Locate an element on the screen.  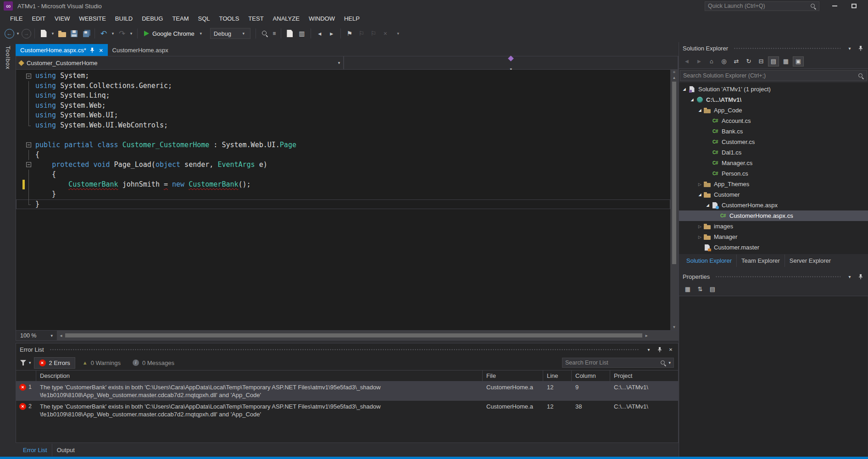
error-row-1: ×1The type 'CustomerBank' exists in both… is located at coordinates (347, 391).